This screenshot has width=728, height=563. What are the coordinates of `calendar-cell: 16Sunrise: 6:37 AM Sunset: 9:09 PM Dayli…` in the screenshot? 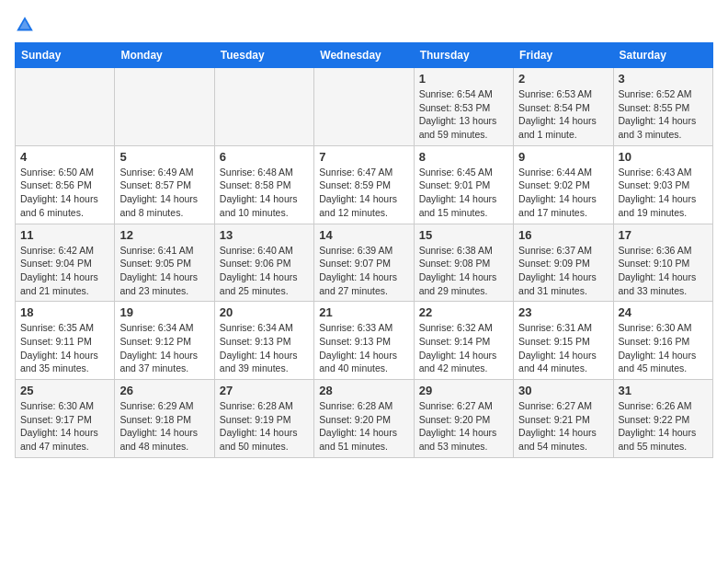 It's located at (563, 263).